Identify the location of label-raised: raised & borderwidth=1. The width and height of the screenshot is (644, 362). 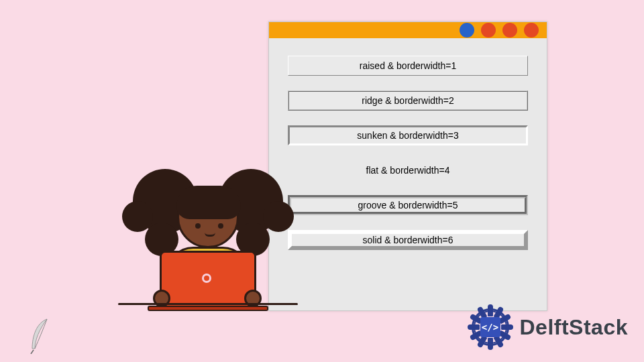
(408, 66).